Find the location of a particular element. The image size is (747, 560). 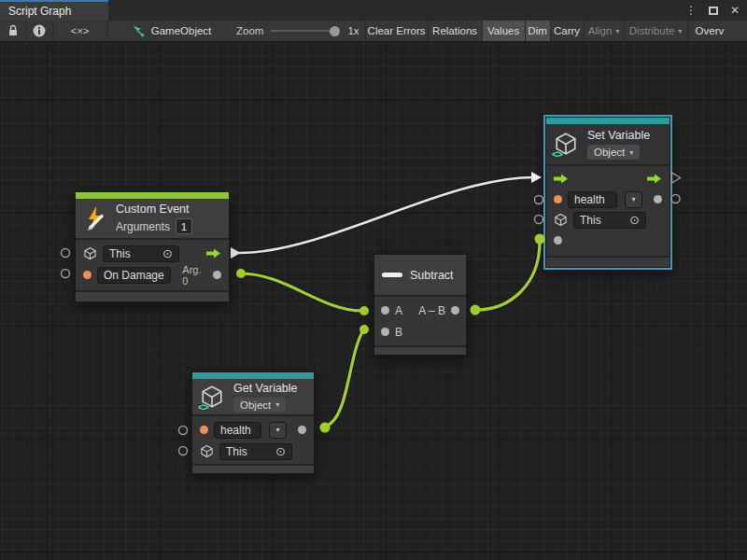

flow-input-triangle-setvariable is located at coordinates (536, 177).